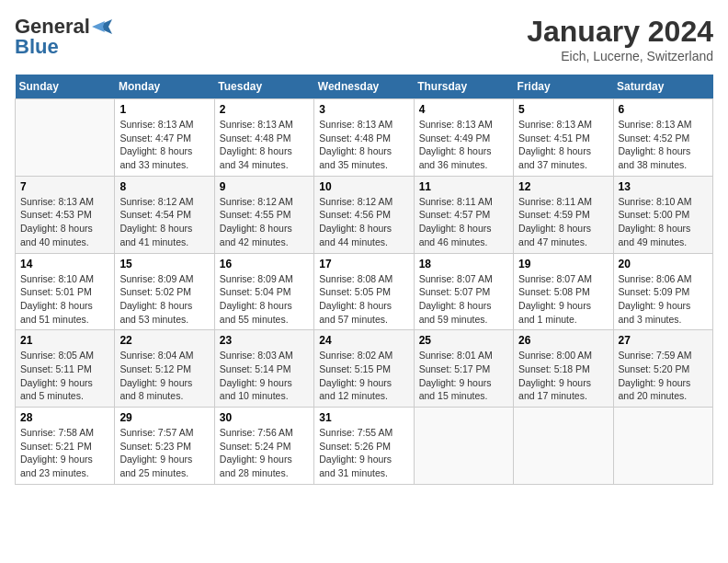  What do you see at coordinates (265, 300) in the screenshot?
I see `day-info: Sunrise: 8:09 AMSunset: 5:04 PMDaylight:…` at bounding box center [265, 300].